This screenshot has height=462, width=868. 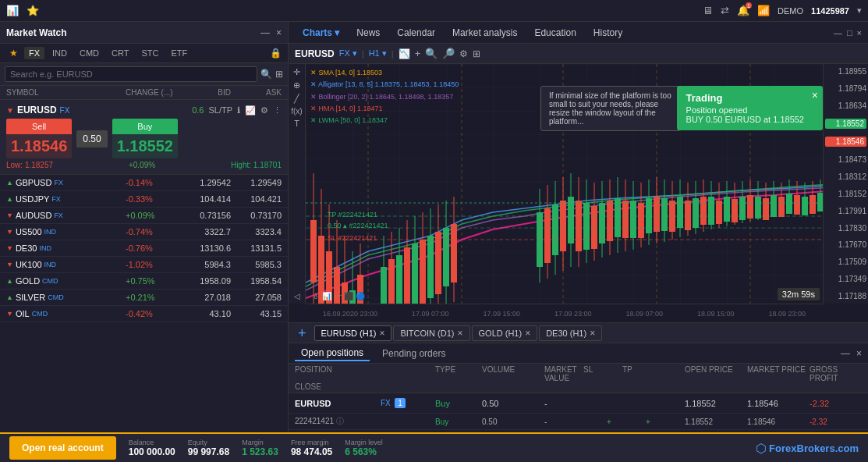 What do you see at coordinates (66, 92) in the screenshot?
I see `col-symbol: SYMBOL` at bounding box center [66, 92].